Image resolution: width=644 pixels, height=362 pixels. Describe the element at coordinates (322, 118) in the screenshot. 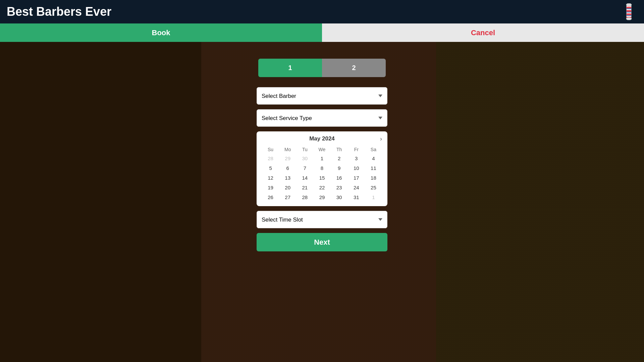

I see `service-type-select: Select Service Type` at that location.